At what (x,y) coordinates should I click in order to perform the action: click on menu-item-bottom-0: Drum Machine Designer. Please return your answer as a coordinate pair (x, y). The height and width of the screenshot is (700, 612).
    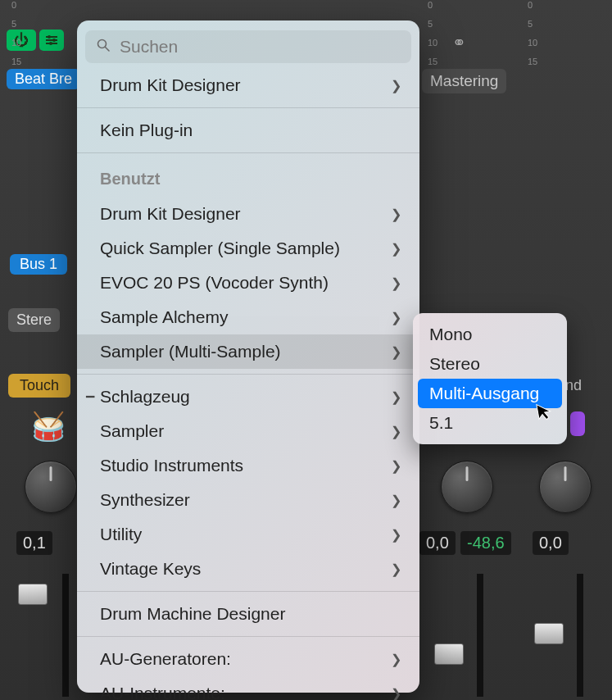
    Looking at the image, I should click on (248, 614).